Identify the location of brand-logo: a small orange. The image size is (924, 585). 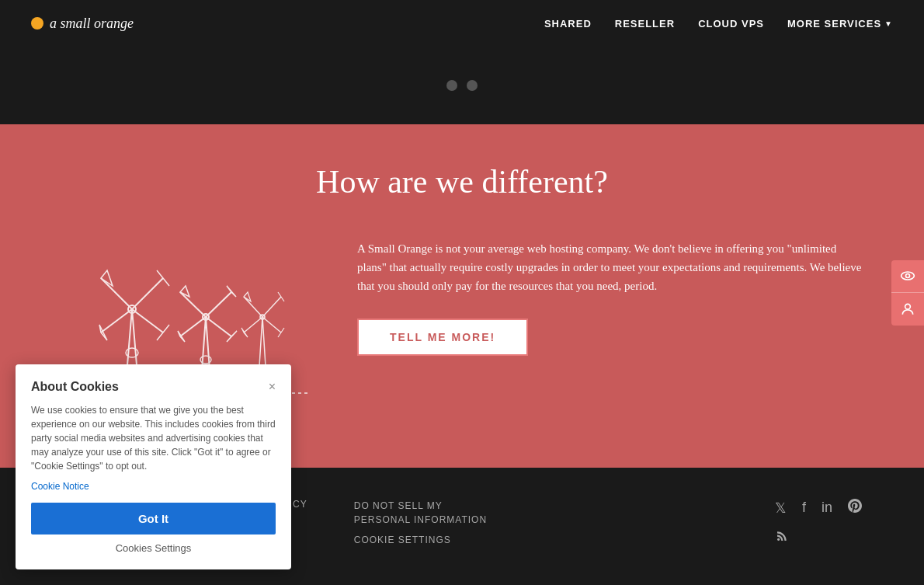
(82, 23).